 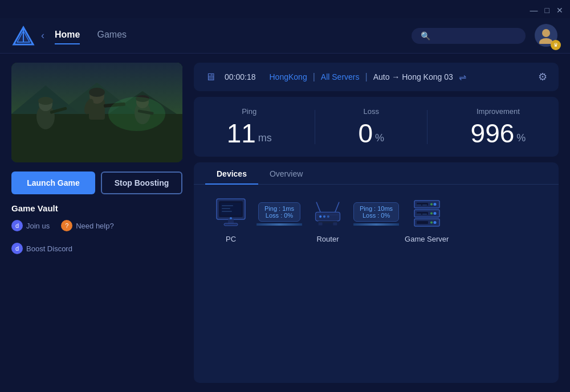 What do you see at coordinates (231, 213) in the screenshot?
I see `pc-icon-wrap` at bounding box center [231, 213].